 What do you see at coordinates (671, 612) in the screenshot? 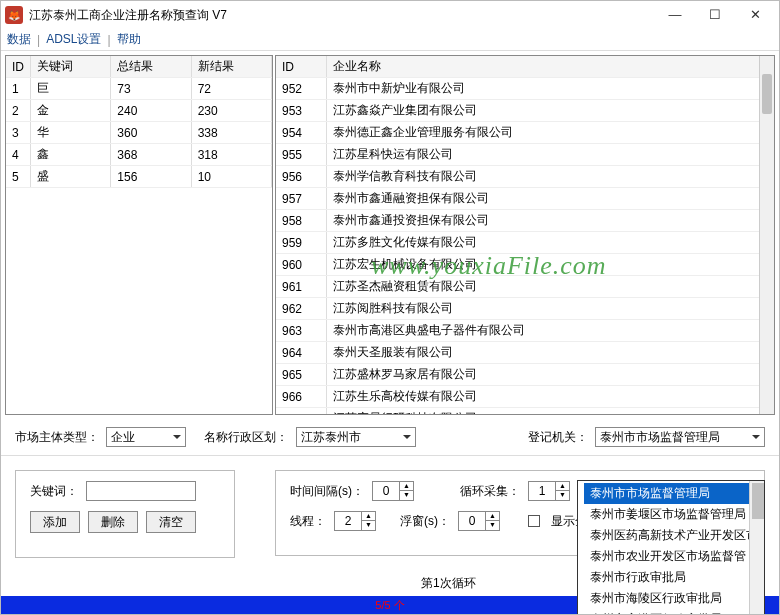
I see `dropdown-option: 泰州市高港区行政审批局` at bounding box center [671, 612].